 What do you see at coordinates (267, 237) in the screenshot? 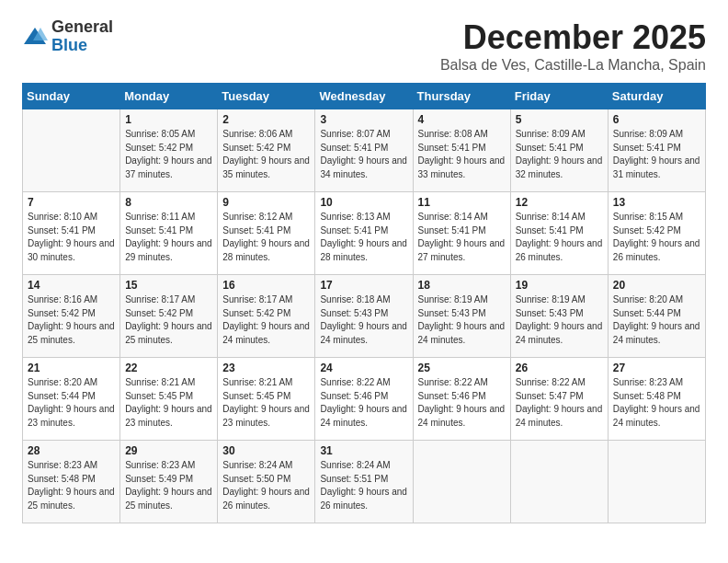
I see `cell-info: Sunrise: 8:12 AM Sunset: 5:41 PM Dayligh…` at bounding box center [267, 237].